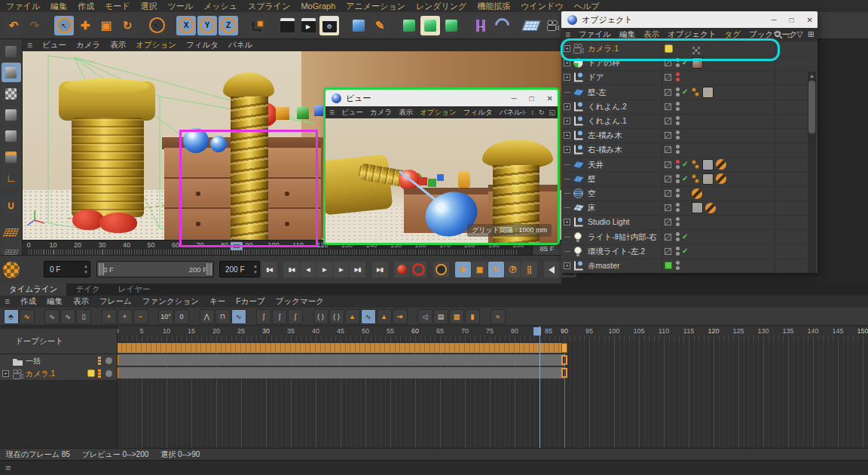  What do you see at coordinates (127, 26) in the screenshot?
I see `rotate-tool: ↻` at bounding box center [127, 26].